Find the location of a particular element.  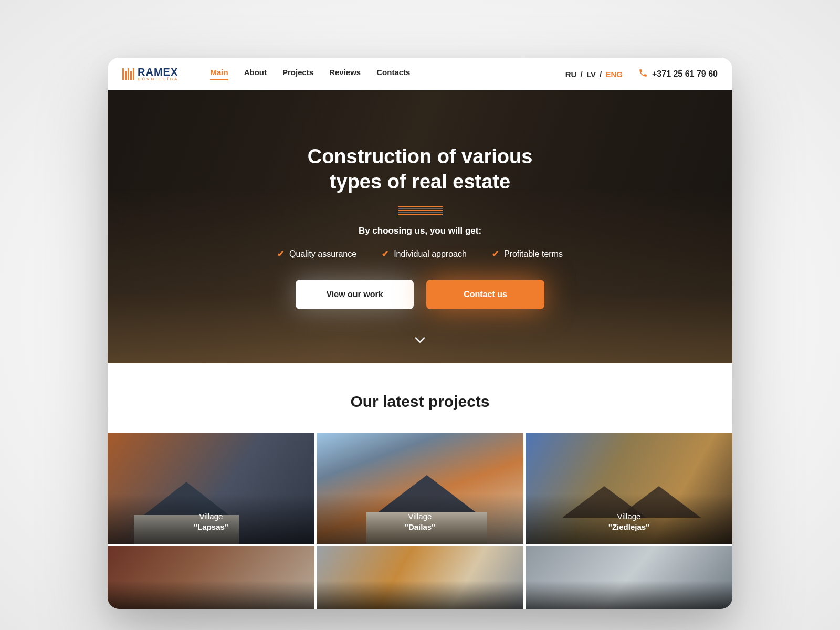

main-nav: Main About Projects Reviews Contacts is located at coordinates (310, 74).